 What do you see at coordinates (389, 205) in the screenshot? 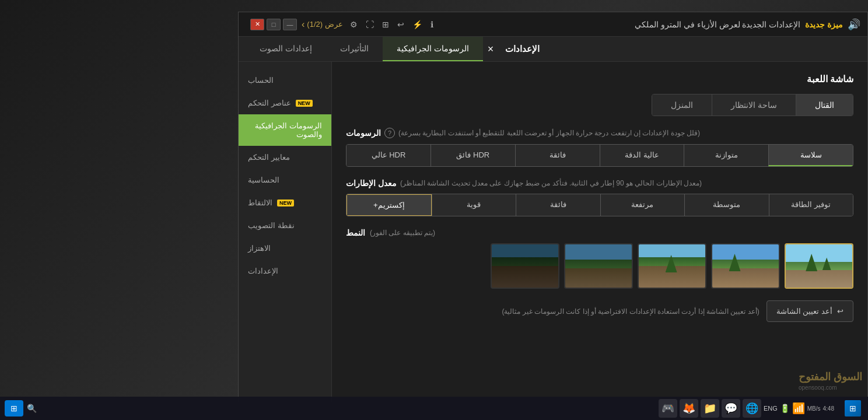
I see `framerate-option-extreme: إكستريم+` at bounding box center [389, 205].